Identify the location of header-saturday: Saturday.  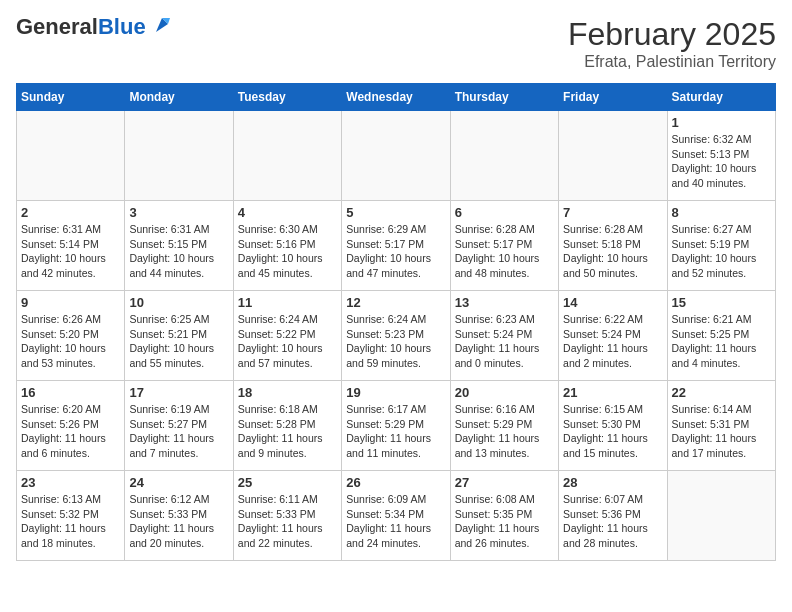
(721, 98).